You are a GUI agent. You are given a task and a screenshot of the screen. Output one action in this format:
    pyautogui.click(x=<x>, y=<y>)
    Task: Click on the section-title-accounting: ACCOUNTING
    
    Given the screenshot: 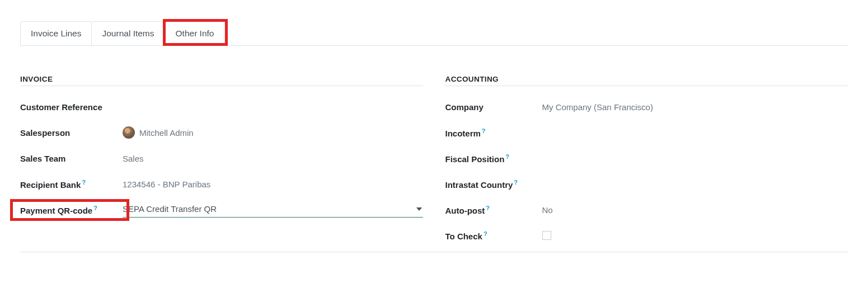 What is the action you would take?
    pyautogui.click(x=647, y=81)
    